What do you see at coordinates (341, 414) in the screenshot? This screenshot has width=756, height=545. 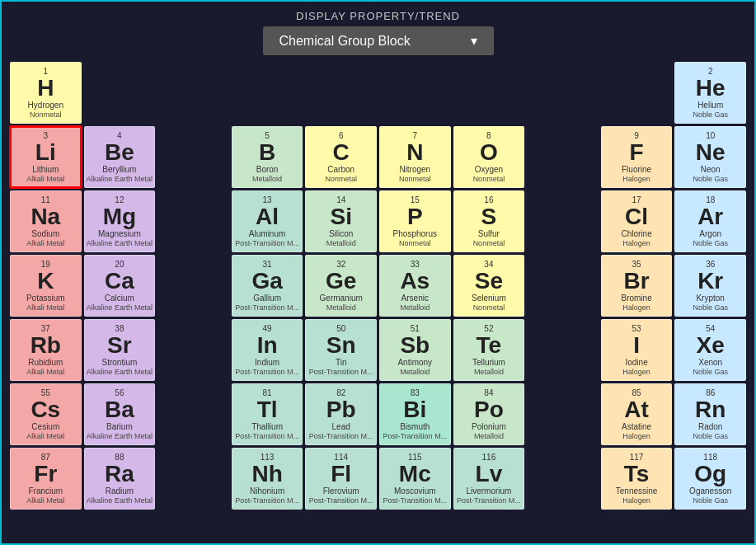 I see `element-cell-pb: 82PbLeadPost-Transition M...` at bounding box center [341, 414].